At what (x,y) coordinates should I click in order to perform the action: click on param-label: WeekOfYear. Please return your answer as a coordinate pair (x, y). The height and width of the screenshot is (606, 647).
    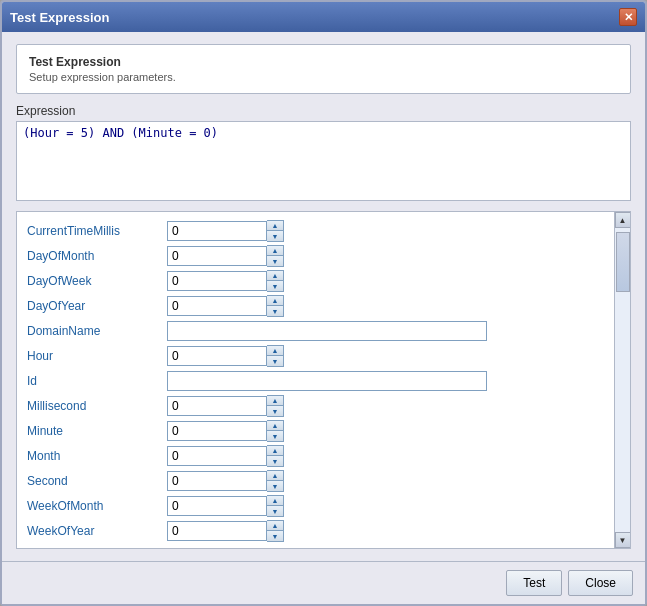
    Looking at the image, I should click on (97, 531).